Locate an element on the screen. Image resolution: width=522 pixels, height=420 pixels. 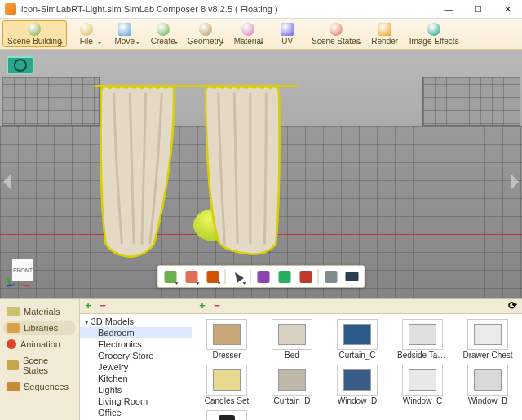
toolbar-wire-view is located at coordinates (192, 276).